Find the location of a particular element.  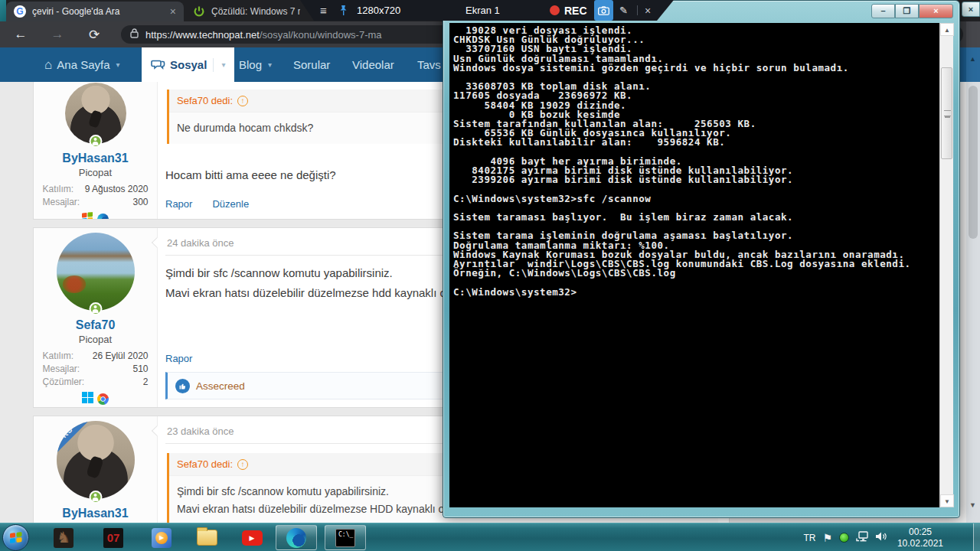

toolbar-edge is located at coordinates (973, 34).